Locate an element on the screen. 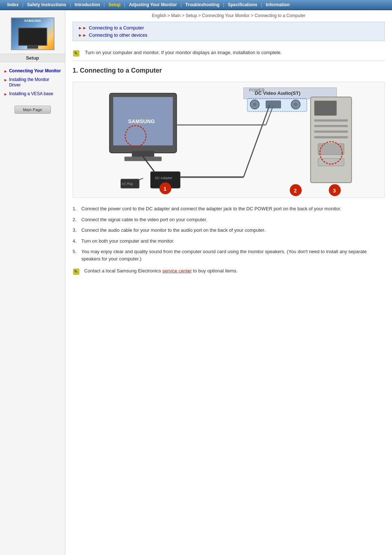 The width and height of the screenshot is (392, 555). svg-text: 2 is located at coordinates (295, 191).